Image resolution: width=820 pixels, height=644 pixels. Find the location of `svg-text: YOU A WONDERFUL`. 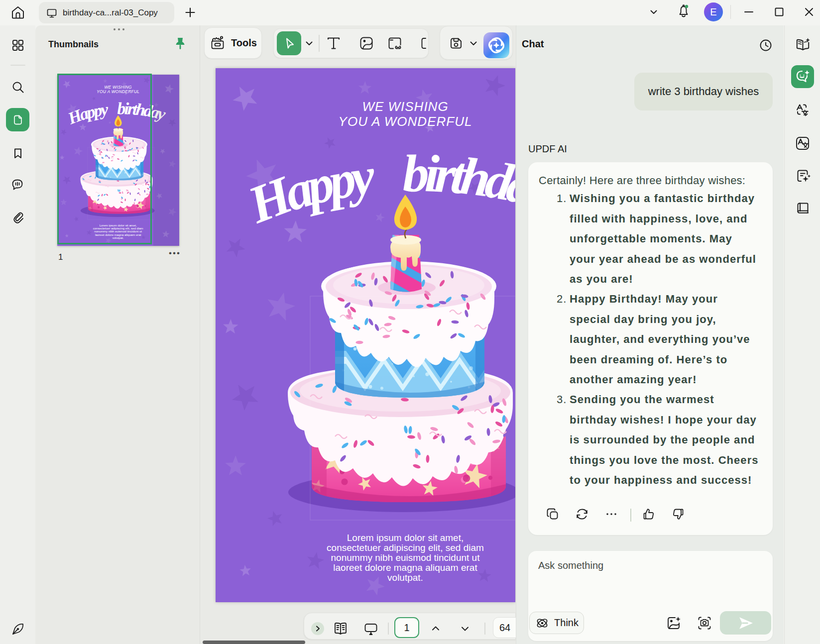

svg-text: YOU A WONDERFUL is located at coordinates (405, 121).